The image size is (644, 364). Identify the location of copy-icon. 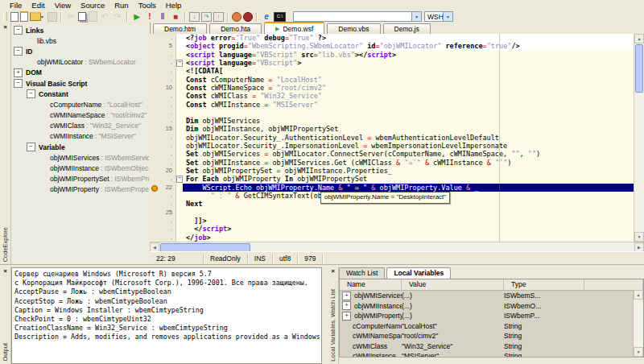
(82, 16).